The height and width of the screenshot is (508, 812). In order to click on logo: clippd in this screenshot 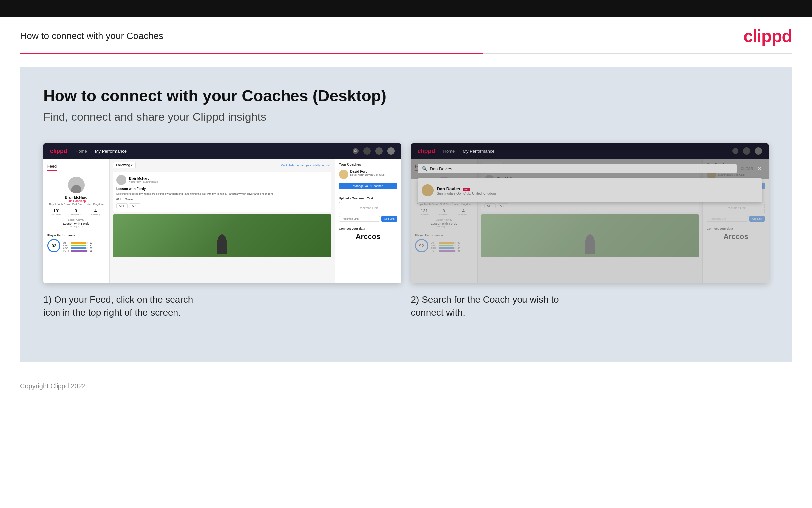, I will do `click(768, 36)`.